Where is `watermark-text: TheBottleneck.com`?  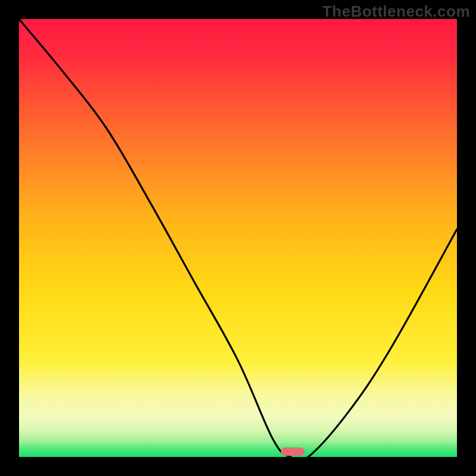
watermark-text: TheBottleneck.com is located at coordinates (396, 12).